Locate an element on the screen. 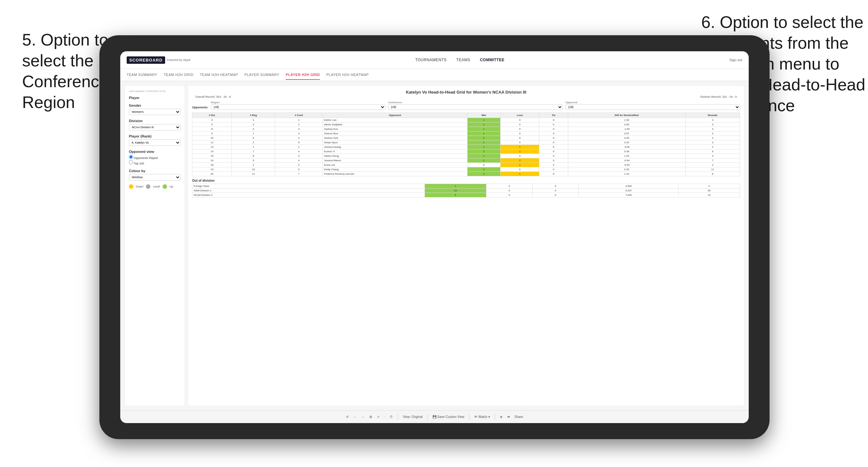 The width and height of the screenshot is (868, 467). cell-win: 4 is located at coordinates (484, 170).